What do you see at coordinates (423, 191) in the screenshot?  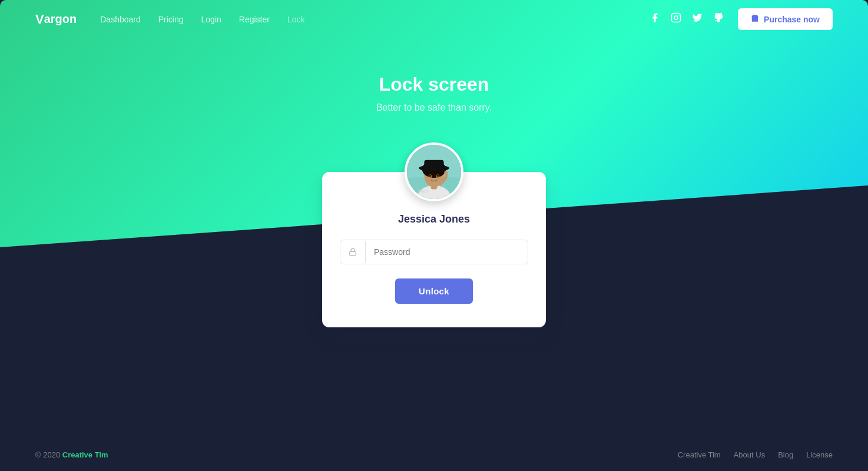 I see `svg-text: DAILY` at bounding box center [423, 191].